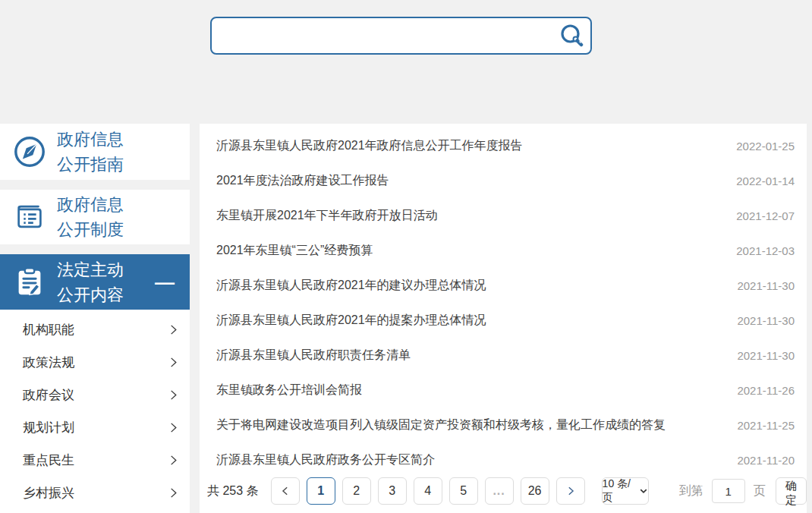 The height and width of the screenshot is (513, 812). What do you see at coordinates (90, 164) in the screenshot?
I see `label-line-2: 公开指南` at bounding box center [90, 164].